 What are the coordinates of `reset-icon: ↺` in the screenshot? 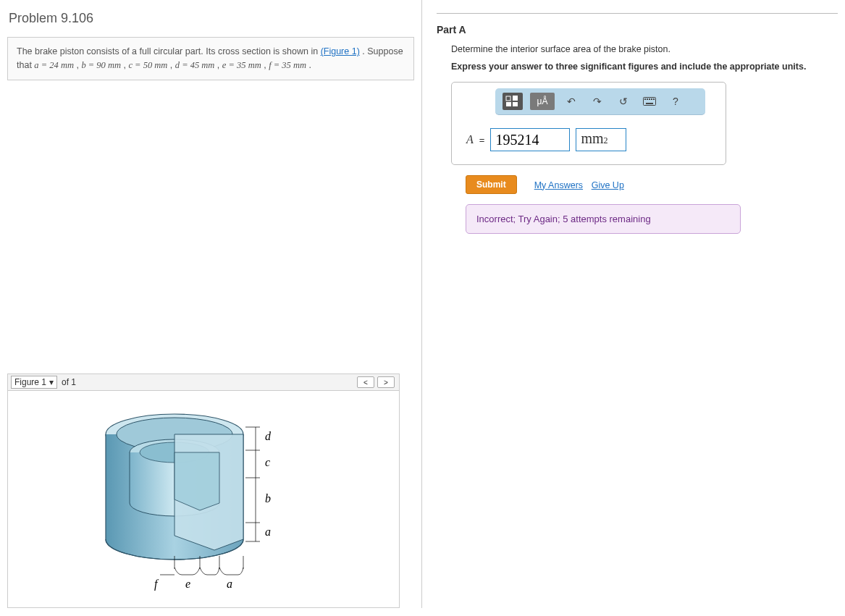 It's located at (623, 101).